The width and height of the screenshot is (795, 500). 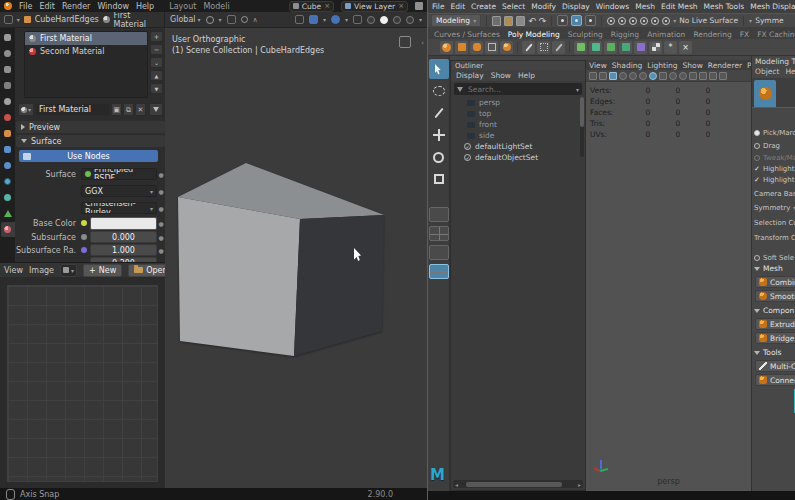 What do you see at coordinates (562, 20) in the screenshot?
I see `select-hierarchy-icon` at bounding box center [562, 20].